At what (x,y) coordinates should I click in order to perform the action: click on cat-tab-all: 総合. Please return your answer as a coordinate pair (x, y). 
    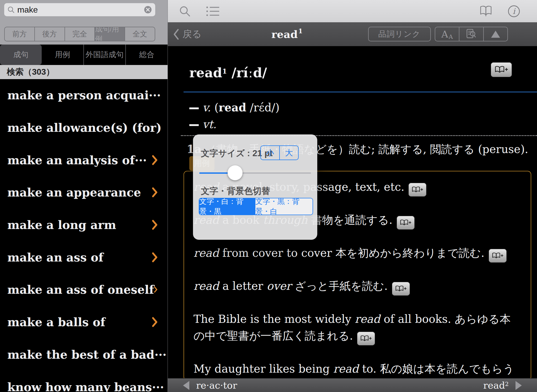
    Looking at the image, I should click on (146, 55).